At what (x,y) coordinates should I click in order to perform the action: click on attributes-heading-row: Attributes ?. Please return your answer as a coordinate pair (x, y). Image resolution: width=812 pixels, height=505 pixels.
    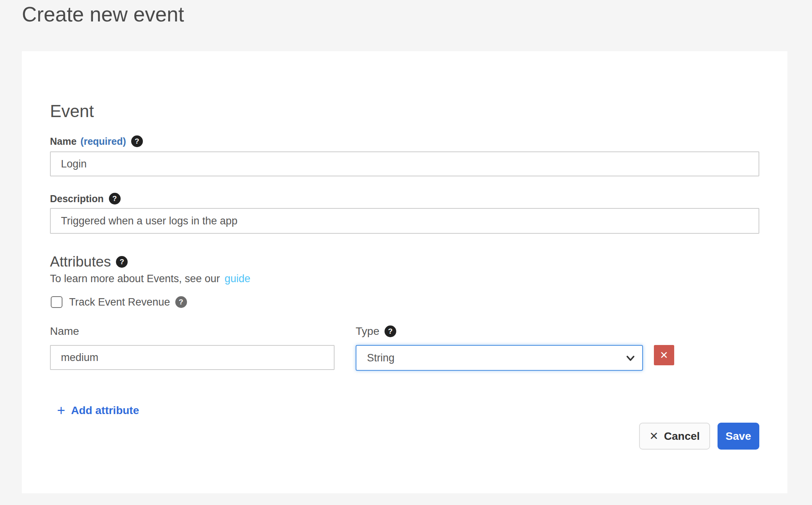
    Looking at the image, I should click on (404, 262).